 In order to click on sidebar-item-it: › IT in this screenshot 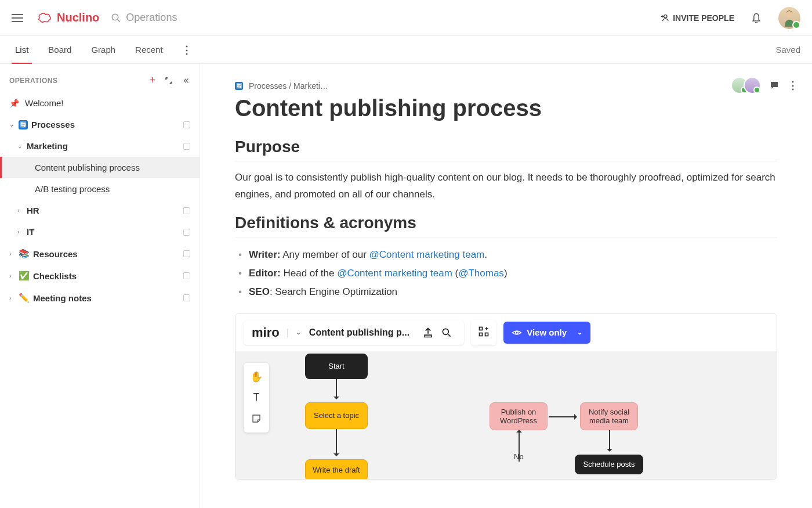, I will do `click(100, 232)`.